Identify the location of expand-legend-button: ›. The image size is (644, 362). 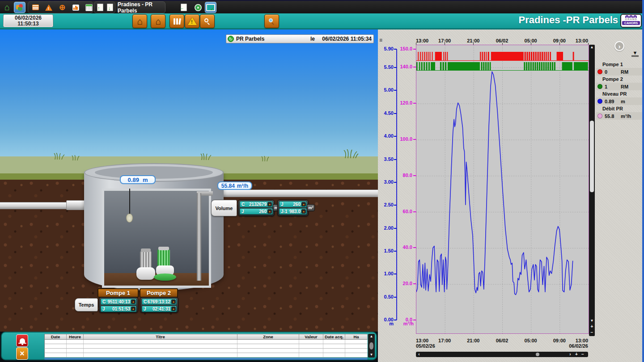
(619, 46).